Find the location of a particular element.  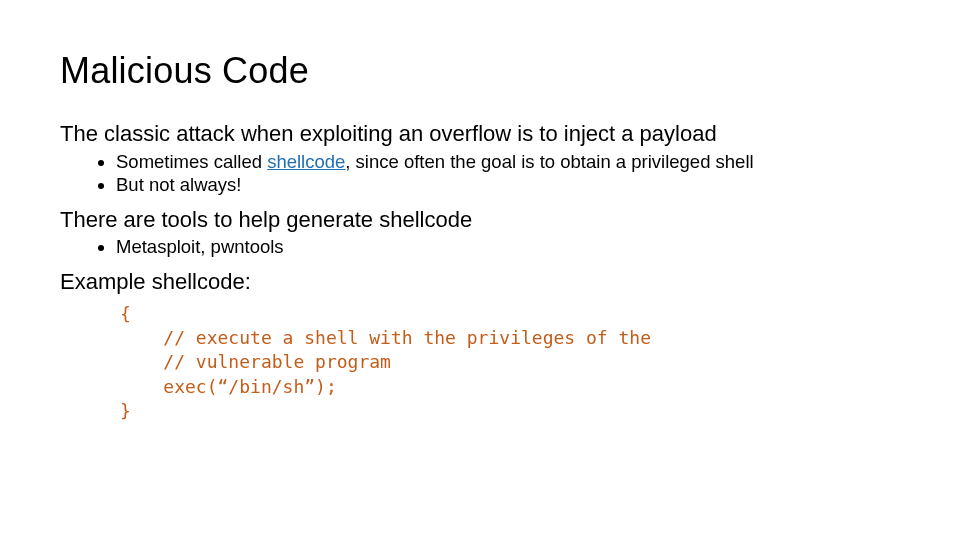

sub-list-1: Sometimes called shellcode, since often … is located at coordinates (480, 173).